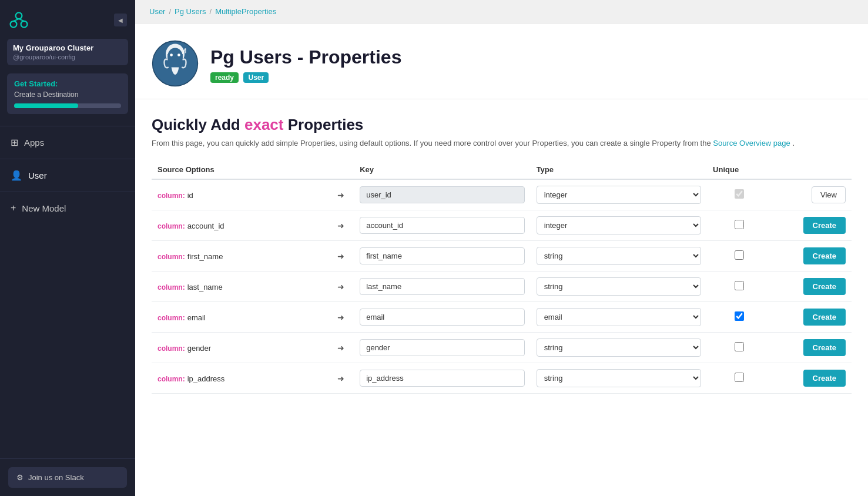 The image size is (868, 496). Describe the element at coordinates (502, 226) in the screenshot. I see `table-row: column:account_id➜integerstringemailfloa…` at that location.